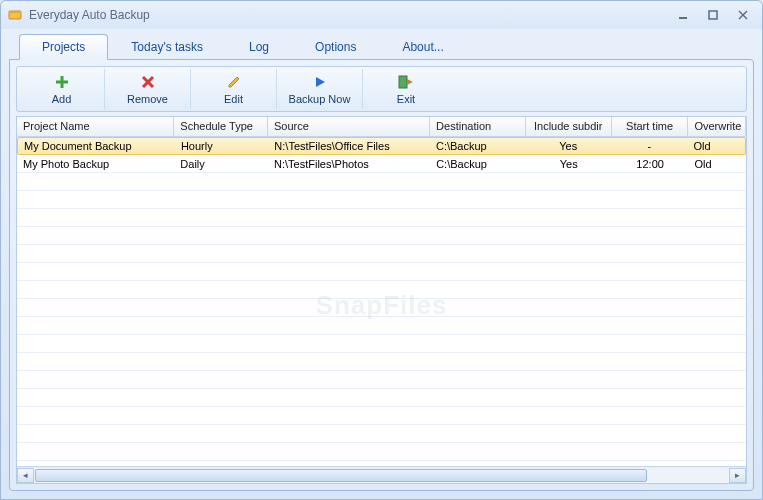 Image resolution: width=763 pixels, height=500 pixels. Describe the element at coordinates (683, 15) in the screenshot. I see `minimize-button` at that location.